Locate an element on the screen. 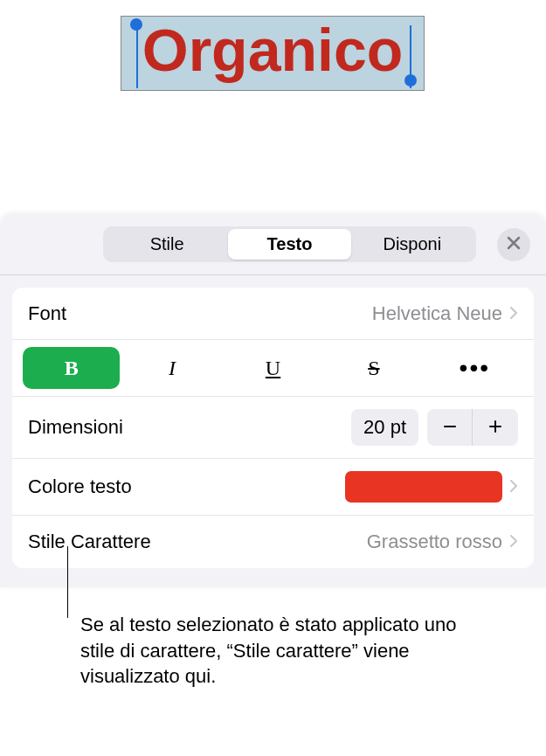  selected-text: Organico is located at coordinates (273, 50).